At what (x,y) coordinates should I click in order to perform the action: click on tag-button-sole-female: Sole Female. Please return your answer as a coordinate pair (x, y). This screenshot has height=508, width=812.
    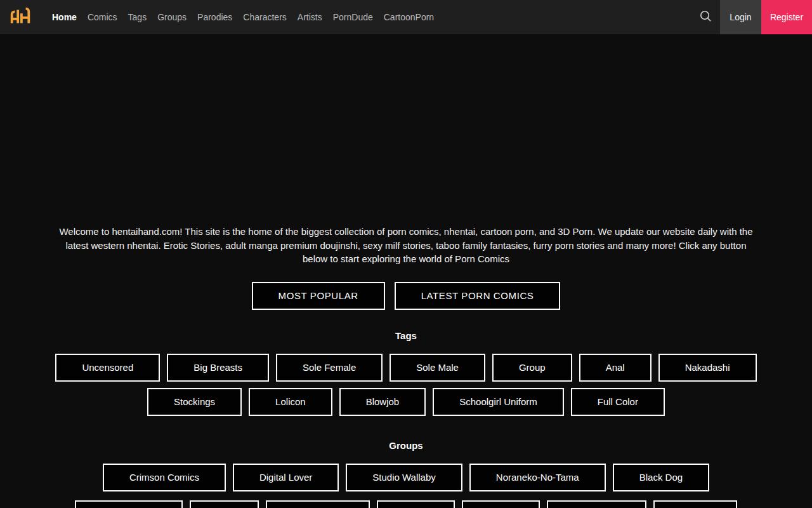
    Looking at the image, I should click on (329, 368).